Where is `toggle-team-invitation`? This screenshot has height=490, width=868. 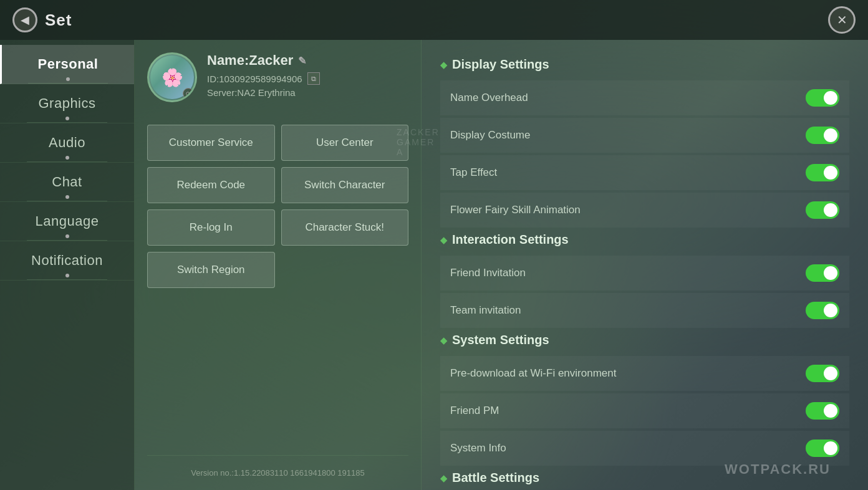 toggle-team-invitation is located at coordinates (822, 310).